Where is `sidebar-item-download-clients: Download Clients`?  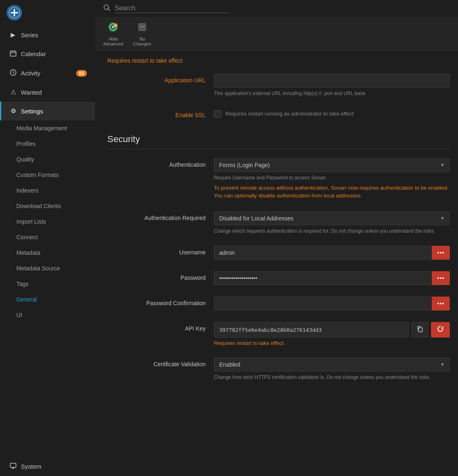
sidebar-item-download-clients: Download Clients is located at coordinates (48, 206).